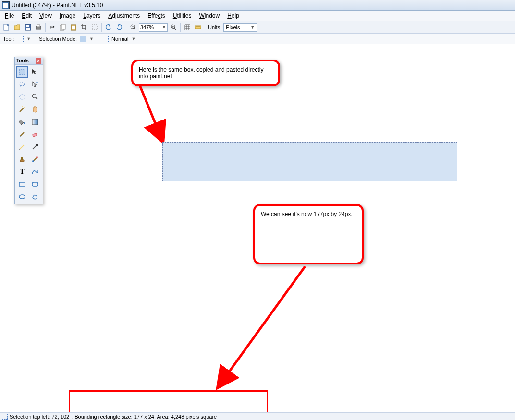 This screenshot has width=515, height=420. Describe the element at coordinates (17, 27) in the screenshot. I see `open-icon` at that location.